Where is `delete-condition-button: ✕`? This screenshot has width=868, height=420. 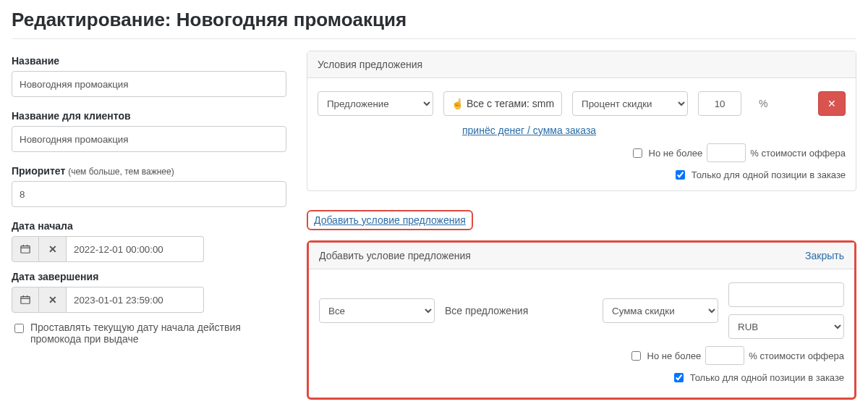
delete-condition-button: ✕ is located at coordinates (832, 104).